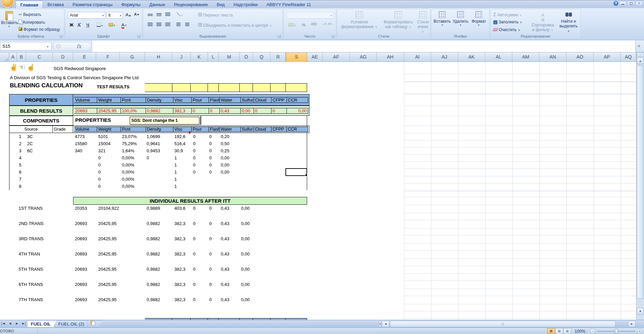 The width and height of the screenshot is (644, 334). Describe the element at coordinates (71, 25) in the screenshot. I see `bold-button: Ж` at that location.